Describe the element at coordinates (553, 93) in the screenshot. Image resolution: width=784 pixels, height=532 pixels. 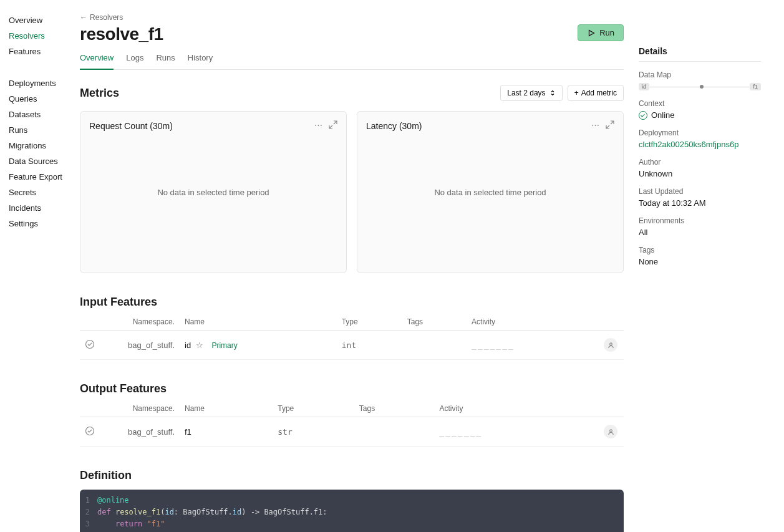
I see `chevron-up-down-icon` at that location.